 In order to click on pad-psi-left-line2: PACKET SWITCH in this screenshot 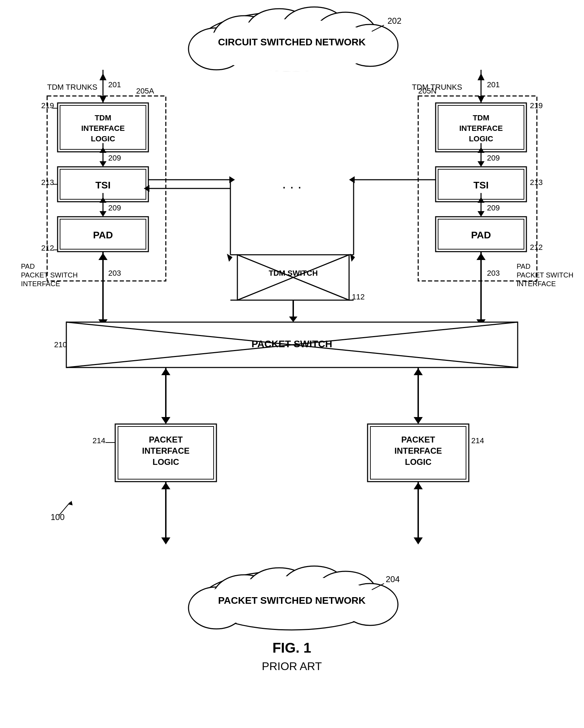, I will do `click(50, 275)`.